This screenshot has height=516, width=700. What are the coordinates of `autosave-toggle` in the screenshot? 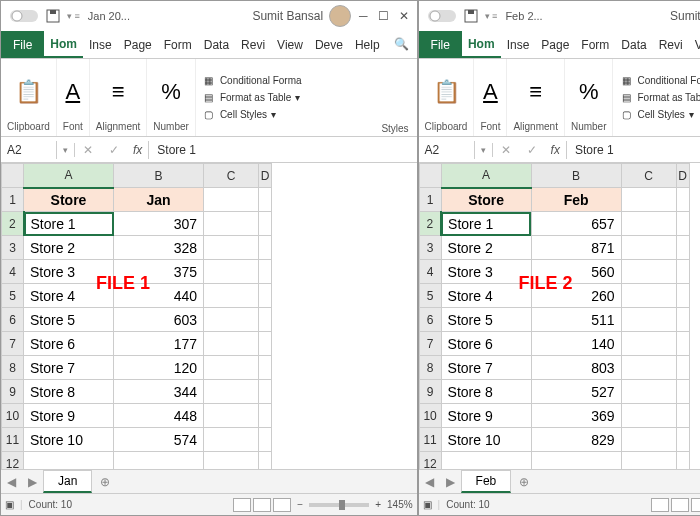 It's located at (442, 16).